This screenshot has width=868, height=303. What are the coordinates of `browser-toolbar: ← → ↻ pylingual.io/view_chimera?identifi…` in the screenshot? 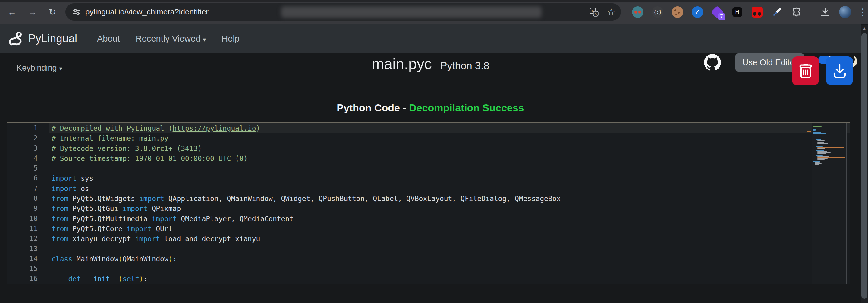 It's located at (434, 12).